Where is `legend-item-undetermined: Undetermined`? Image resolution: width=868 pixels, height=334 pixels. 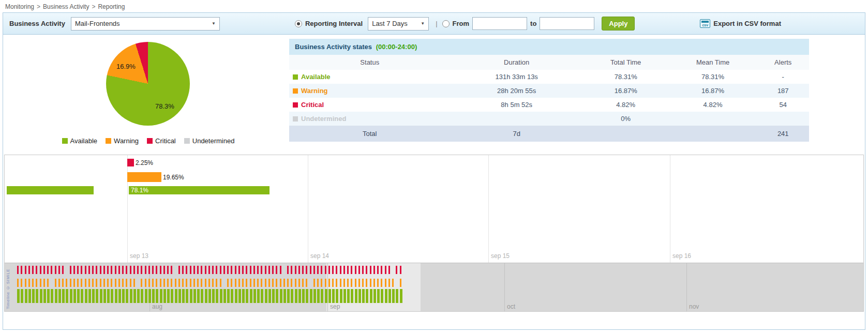
legend-item-undetermined: Undetermined is located at coordinates (209, 141).